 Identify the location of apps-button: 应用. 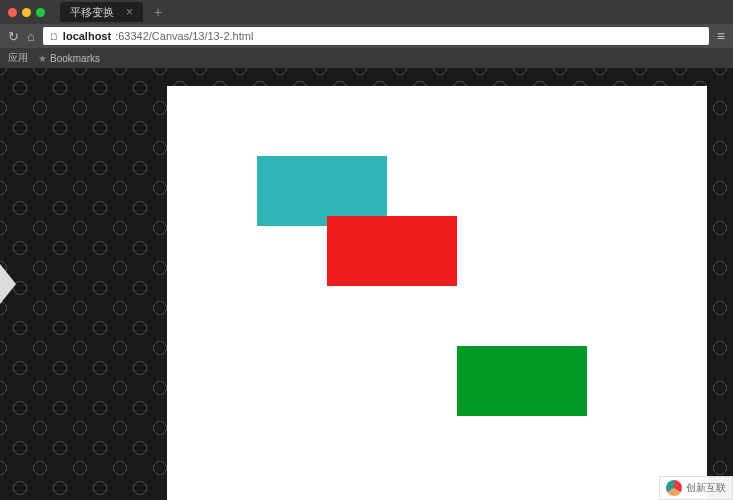
(18, 58).